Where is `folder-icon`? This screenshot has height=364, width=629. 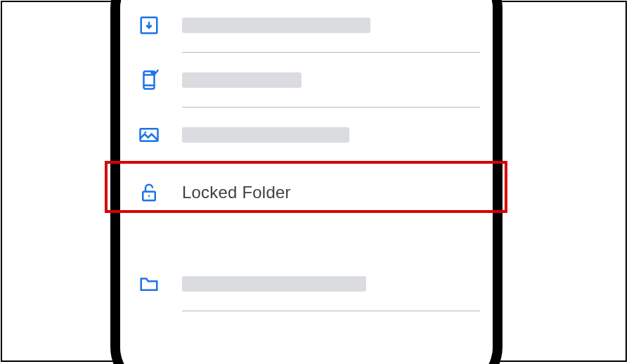
folder-icon is located at coordinates (149, 284).